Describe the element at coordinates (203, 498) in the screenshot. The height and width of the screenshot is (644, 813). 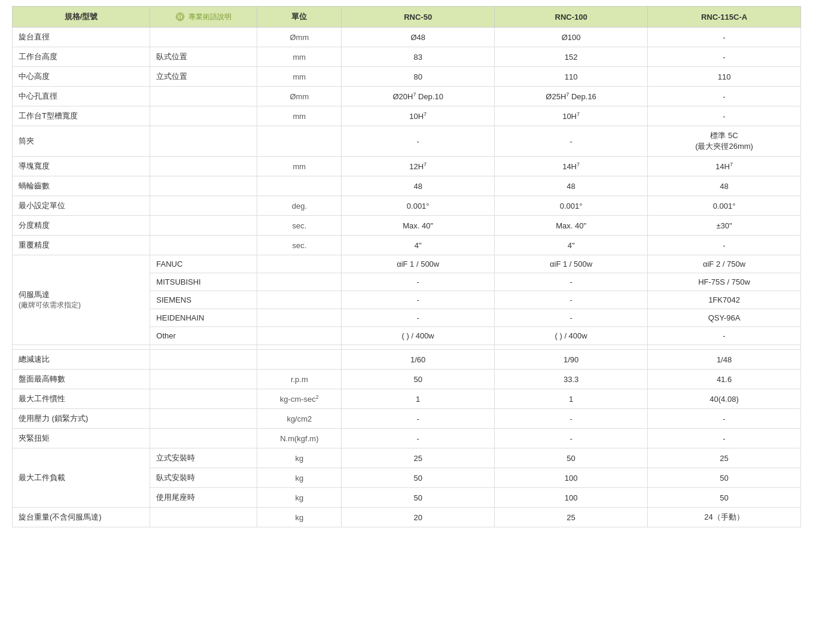
I see `sub-cell: 使用尾座時` at that location.